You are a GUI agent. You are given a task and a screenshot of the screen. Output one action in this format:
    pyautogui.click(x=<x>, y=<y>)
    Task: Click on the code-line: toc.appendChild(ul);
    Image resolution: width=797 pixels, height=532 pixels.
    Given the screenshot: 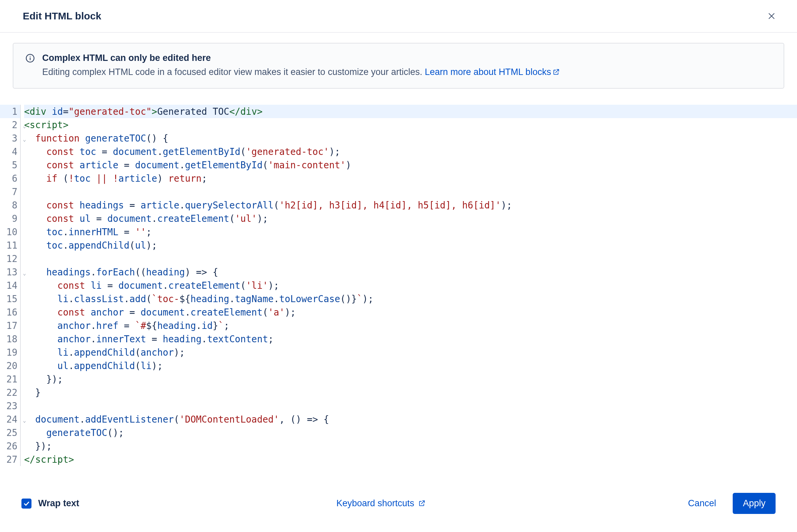 What is the action you would take?
    pyautogui.click(x=411, y=245)
    